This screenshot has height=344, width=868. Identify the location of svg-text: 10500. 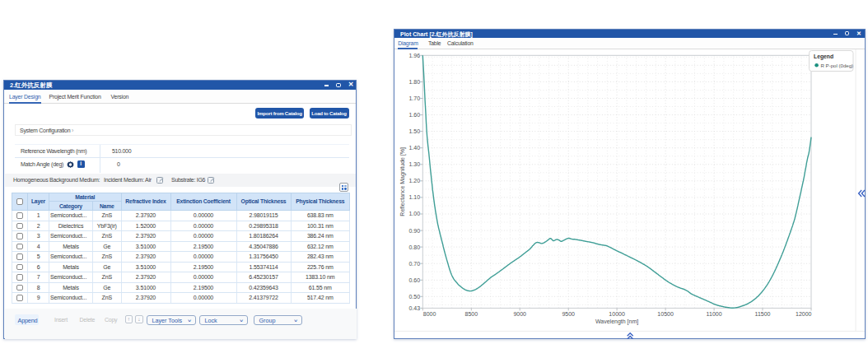
(665, 314).